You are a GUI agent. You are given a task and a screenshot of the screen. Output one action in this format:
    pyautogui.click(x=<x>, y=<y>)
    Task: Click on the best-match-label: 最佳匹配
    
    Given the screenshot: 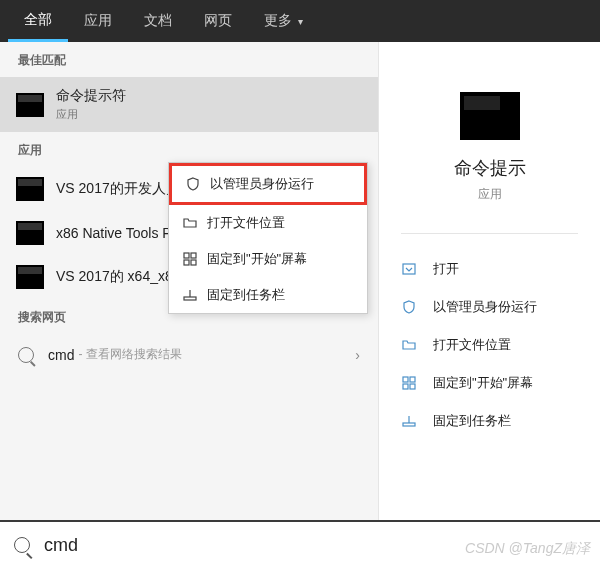 What is the action you would take?
    pyautogui.click(x=189, y=60)
    